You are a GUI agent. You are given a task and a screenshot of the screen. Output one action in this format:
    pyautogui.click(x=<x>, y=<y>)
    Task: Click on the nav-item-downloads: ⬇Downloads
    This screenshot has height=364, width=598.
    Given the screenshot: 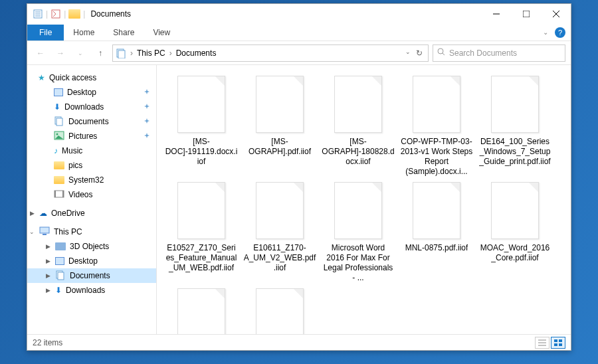 What is the action you would take?
    pyautogui.click(x=92, y=107)
    